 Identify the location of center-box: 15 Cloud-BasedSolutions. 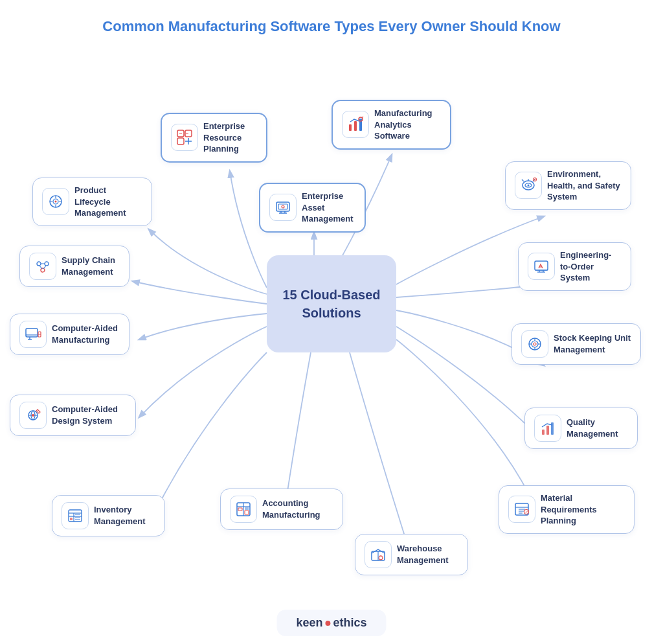
(332, 304).